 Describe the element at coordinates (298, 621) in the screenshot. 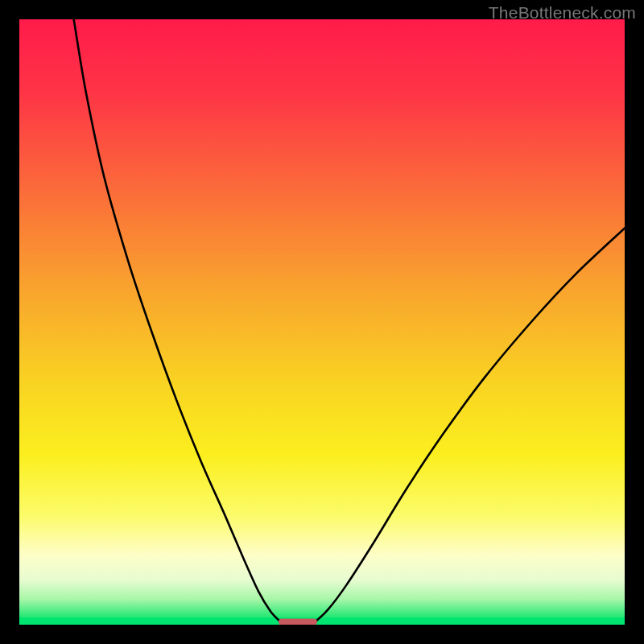

I see `bottleneck-marker` at that location.